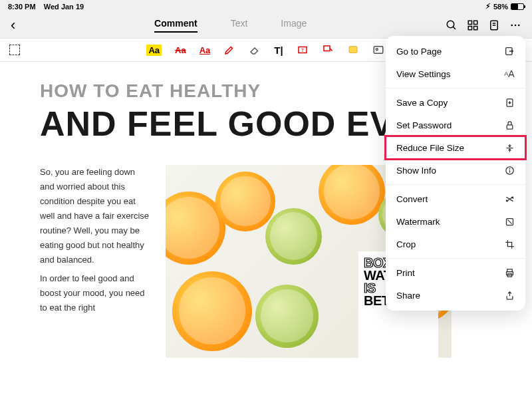  I want to click on watermark-icon, so click(509, 221).